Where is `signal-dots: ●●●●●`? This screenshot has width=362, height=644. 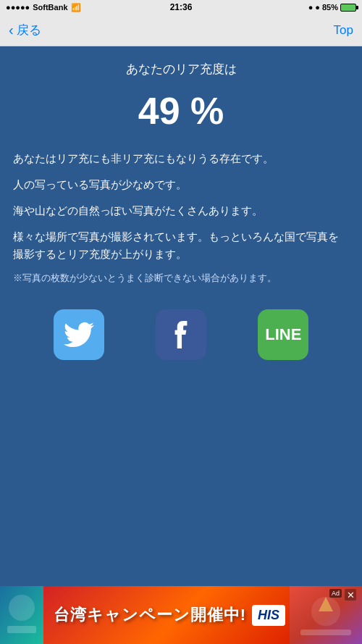
signal-dots: ●●●●● is located at coordinates (17, 7).